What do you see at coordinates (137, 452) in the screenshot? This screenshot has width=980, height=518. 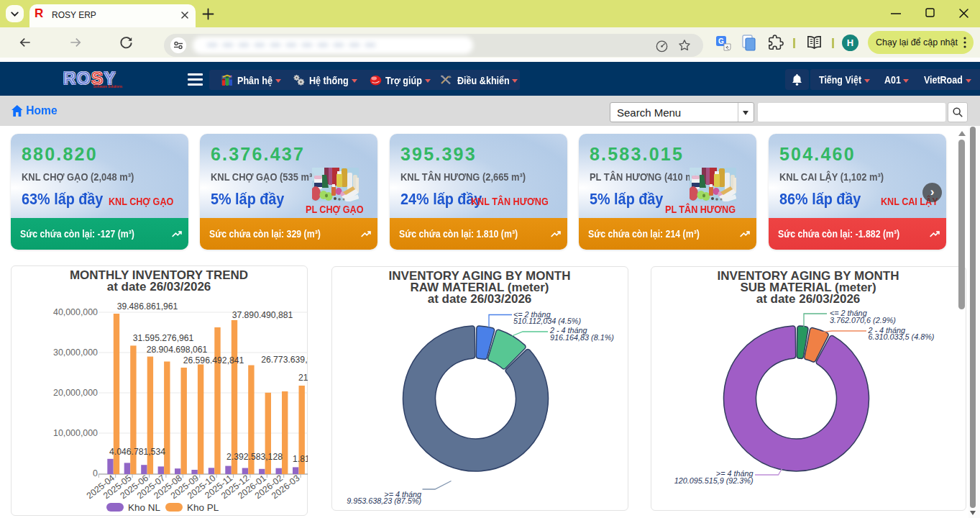 I see `svg-text: 4.046.781,534` at bounding box center [137, 452].